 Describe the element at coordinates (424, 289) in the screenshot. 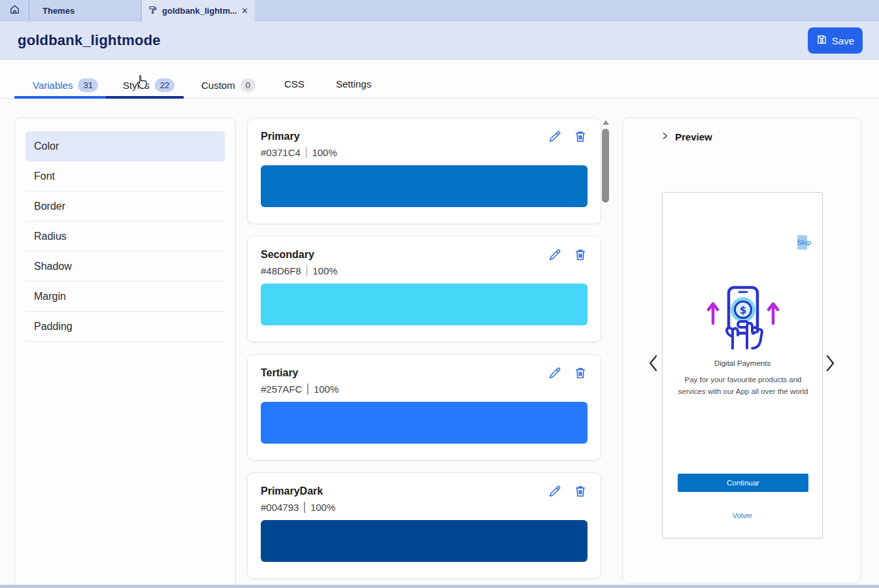

I see `color-card-secondary: Secondary #48D6F8100%` at that location.